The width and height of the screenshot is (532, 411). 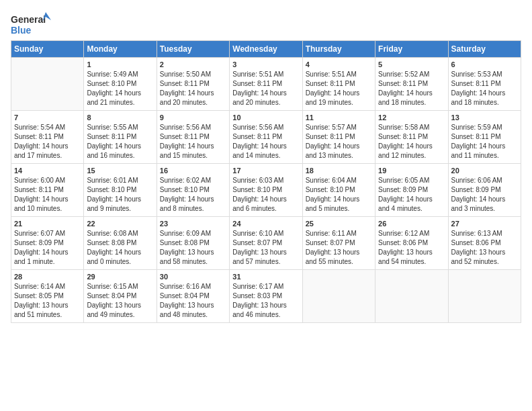 I want to click on day-info: Sunrise: 6:01 AMSunset: 8:10 PMDaylight:…, so click(x=120, y=195).